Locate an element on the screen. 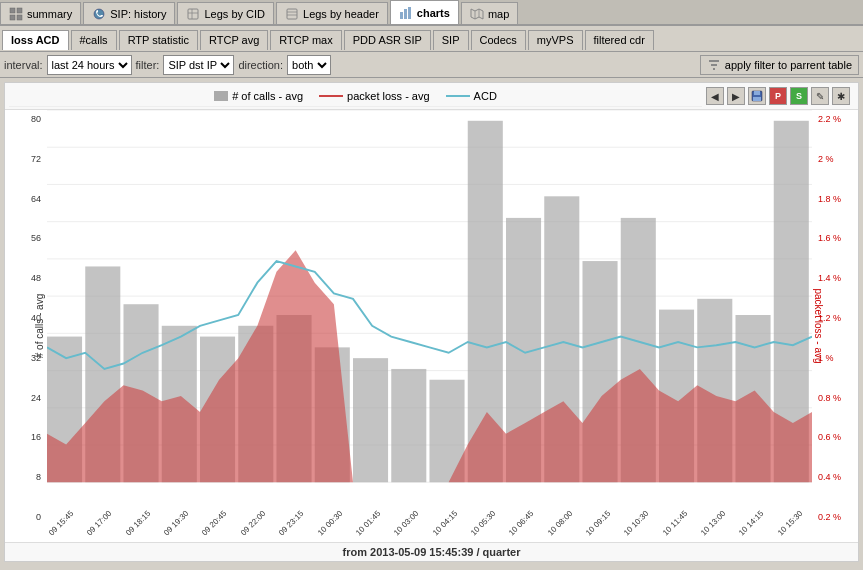 Image resolution: width=863 pixels, height=570 pixels. grid-icon is located at coordinates (16, 14).